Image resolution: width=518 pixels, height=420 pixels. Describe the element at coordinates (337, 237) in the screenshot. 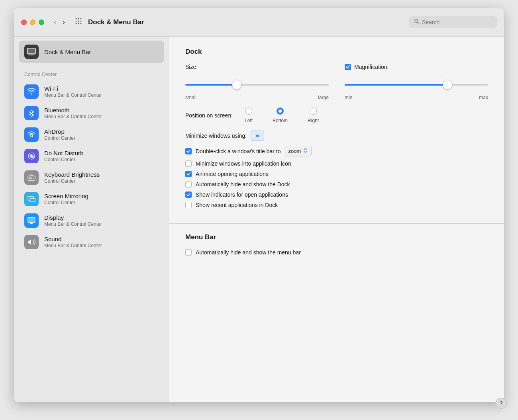

I see `menubar-title: Menu Bar` at that location.